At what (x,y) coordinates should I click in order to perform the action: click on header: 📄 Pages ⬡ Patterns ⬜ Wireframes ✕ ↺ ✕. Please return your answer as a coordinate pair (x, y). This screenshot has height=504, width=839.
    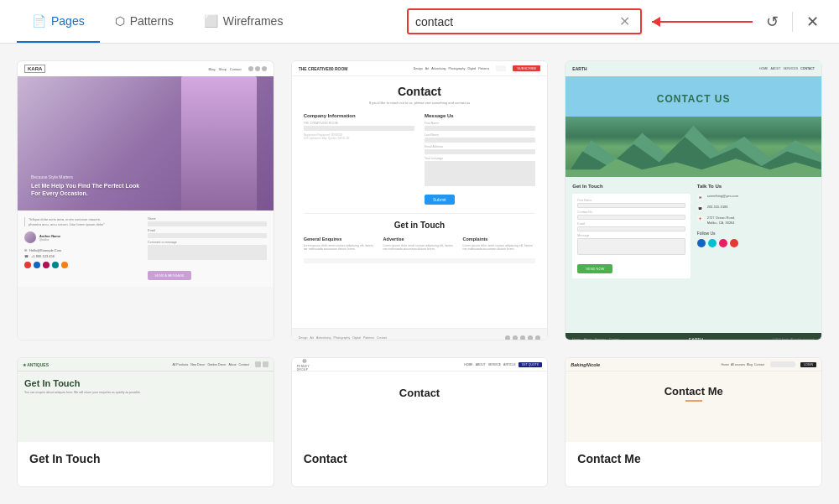
    Looking at the image, I should click on (420, 22).